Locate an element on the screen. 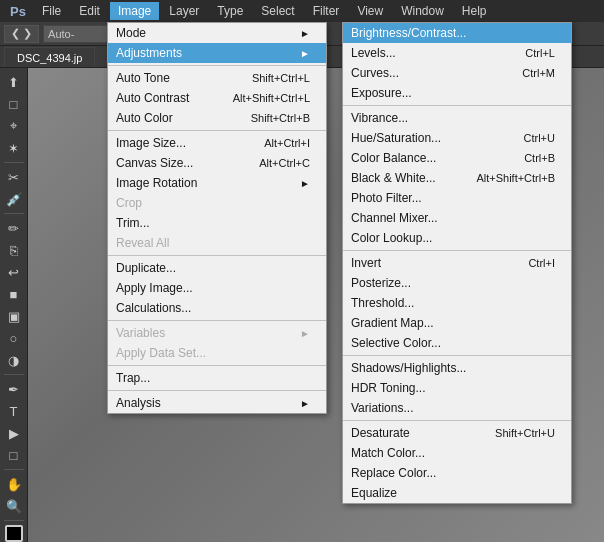  menu-image: Image is located at coordinates (134, 11).